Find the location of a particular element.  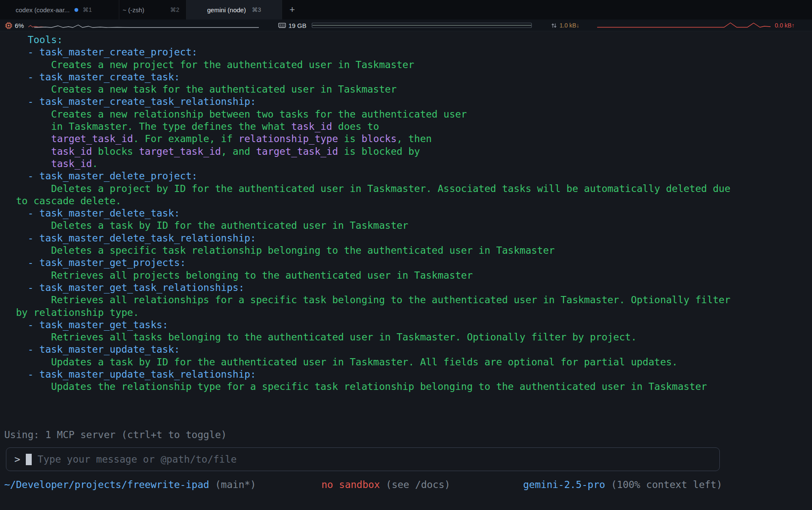

terminal-line: - task_master_get_tasks: is located at coordinates (408, 325).